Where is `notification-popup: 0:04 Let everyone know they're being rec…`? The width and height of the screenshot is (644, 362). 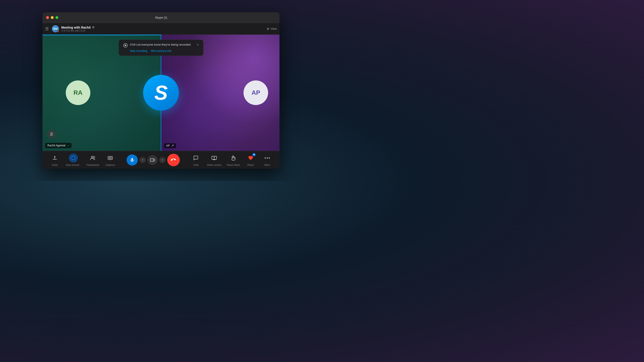 notification-popup: 0:04 Let everyone know they're being rec… is located at coordinates (161, 48).